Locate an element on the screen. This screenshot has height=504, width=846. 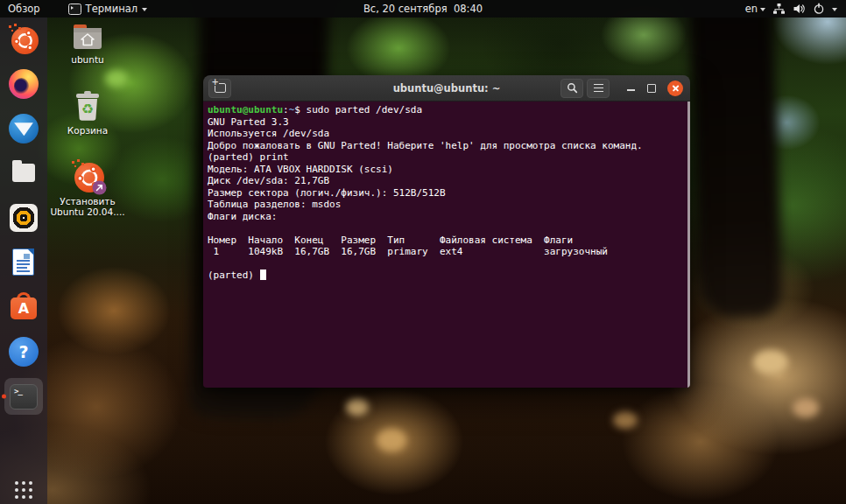
desktop-icon-installer: Установить Ubuntu 20.04.... is located at coordinates (88, 188).